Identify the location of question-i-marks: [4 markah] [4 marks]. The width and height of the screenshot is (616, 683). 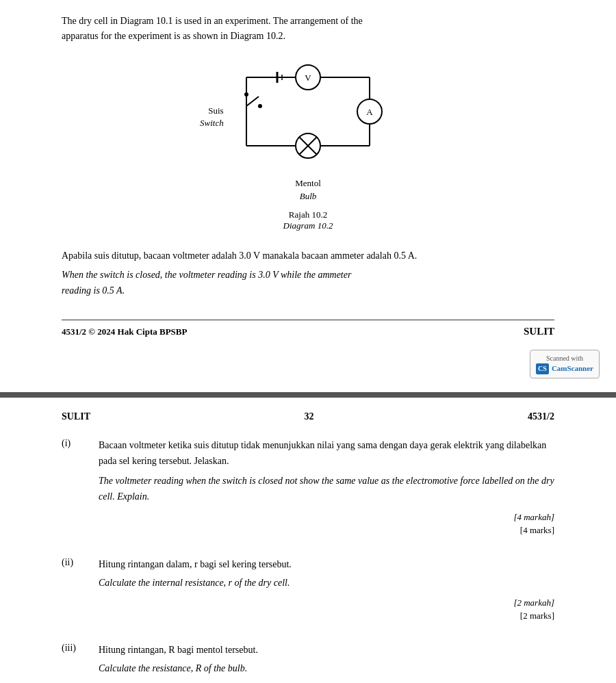
(326, 524).